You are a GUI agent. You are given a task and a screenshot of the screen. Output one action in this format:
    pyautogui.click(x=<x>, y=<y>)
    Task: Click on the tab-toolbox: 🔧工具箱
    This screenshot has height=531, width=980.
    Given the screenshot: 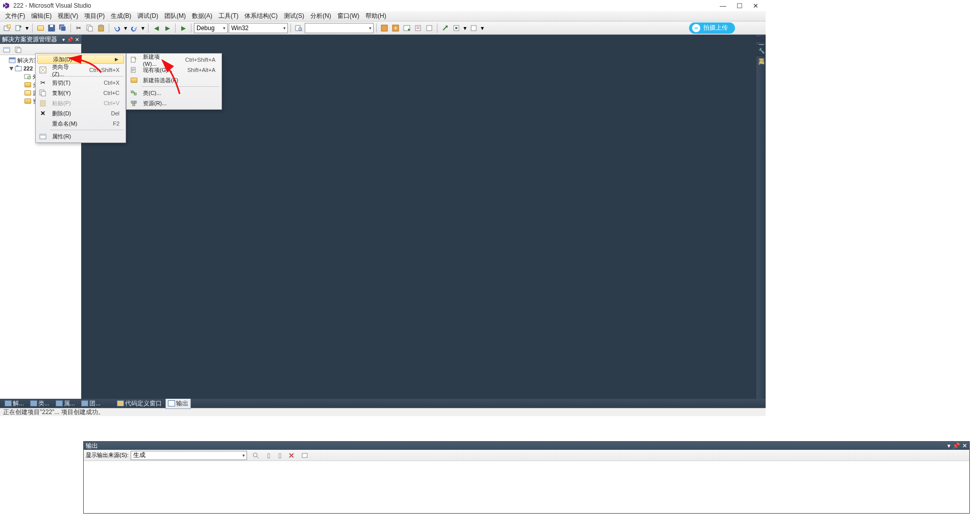 What is the action you would take?
    pyautogui.click(x=761, y=51)
    